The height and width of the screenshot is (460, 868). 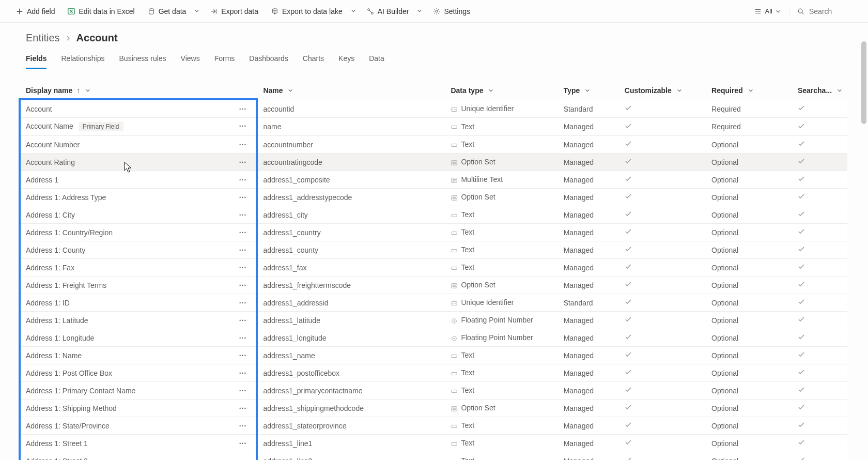 What do you see at coordinates (434, 303) in the screenshot?
I see `table-row: Address 1: ID···address1_addressidUnique…` at bounding box center [434, 303].